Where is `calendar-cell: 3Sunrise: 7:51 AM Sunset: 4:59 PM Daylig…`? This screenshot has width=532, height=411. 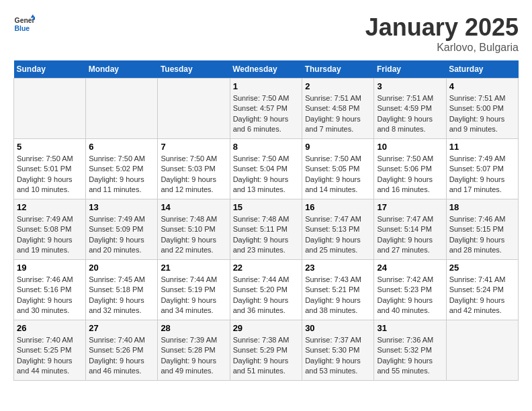
calendar-cell: 3Sunrise: 7:51 AM Sunset: 4:59 PM Daylig… is located at coordinates (410, 109).